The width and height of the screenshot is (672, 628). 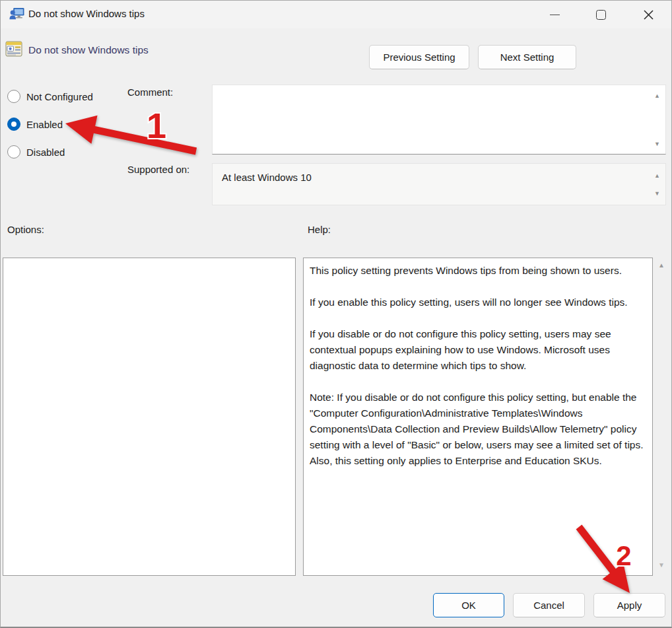 I want to click on policy-title: Do not show Windows tips, so click(x=88, y=50).